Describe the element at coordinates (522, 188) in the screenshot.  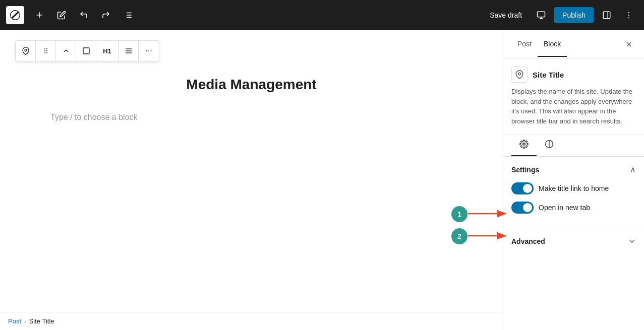
I see `toggle-link-home` at that location.